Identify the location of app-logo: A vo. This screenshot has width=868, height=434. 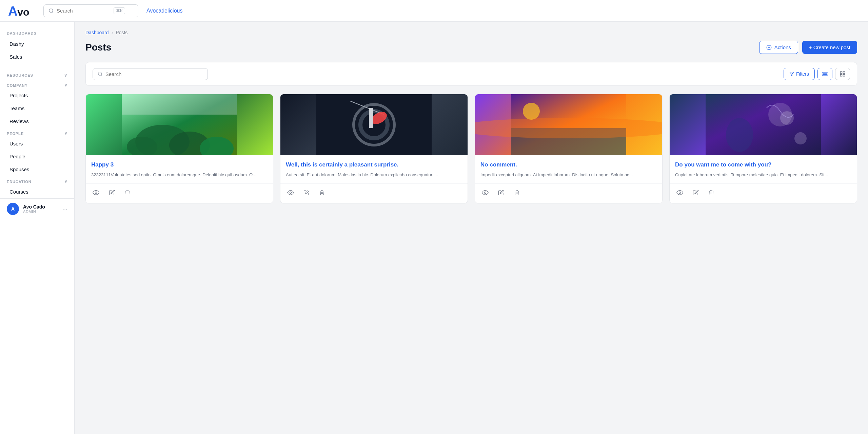
(22, 11).